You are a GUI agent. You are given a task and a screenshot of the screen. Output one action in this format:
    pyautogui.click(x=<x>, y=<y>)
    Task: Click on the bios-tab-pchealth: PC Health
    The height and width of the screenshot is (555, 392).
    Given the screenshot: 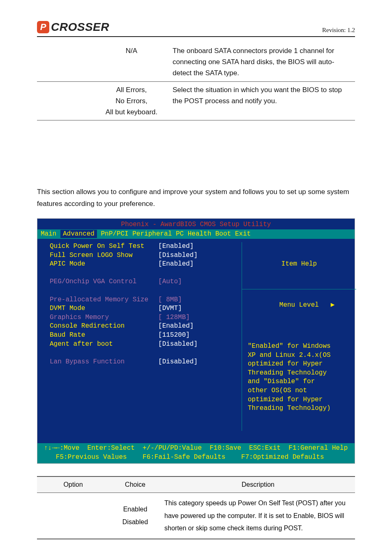 What is the action you would take?
    pyautogui.click(x=194, y=234)
    